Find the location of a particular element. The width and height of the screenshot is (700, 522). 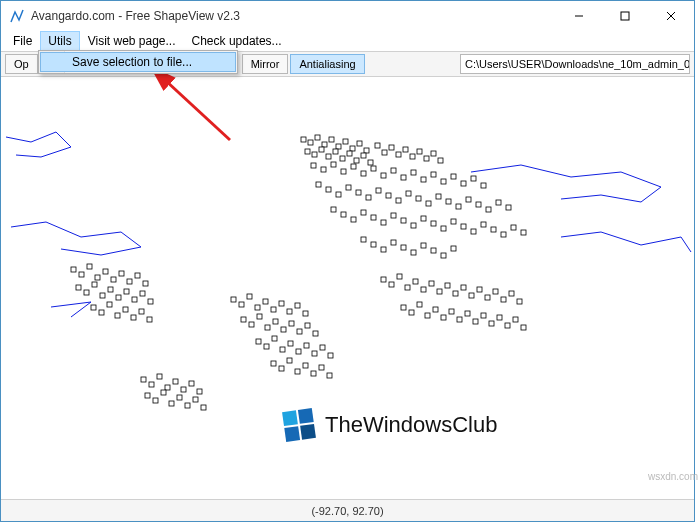

file-path-text: C:\Users\USER\Downloads\ne_10m_admin_0_b… is located at coordinates (578, 64).